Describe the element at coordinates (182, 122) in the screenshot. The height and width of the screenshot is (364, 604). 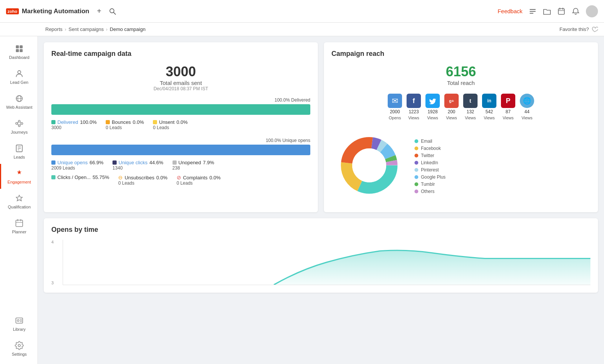
I see `unsent-pct: 0.0%` at that location.